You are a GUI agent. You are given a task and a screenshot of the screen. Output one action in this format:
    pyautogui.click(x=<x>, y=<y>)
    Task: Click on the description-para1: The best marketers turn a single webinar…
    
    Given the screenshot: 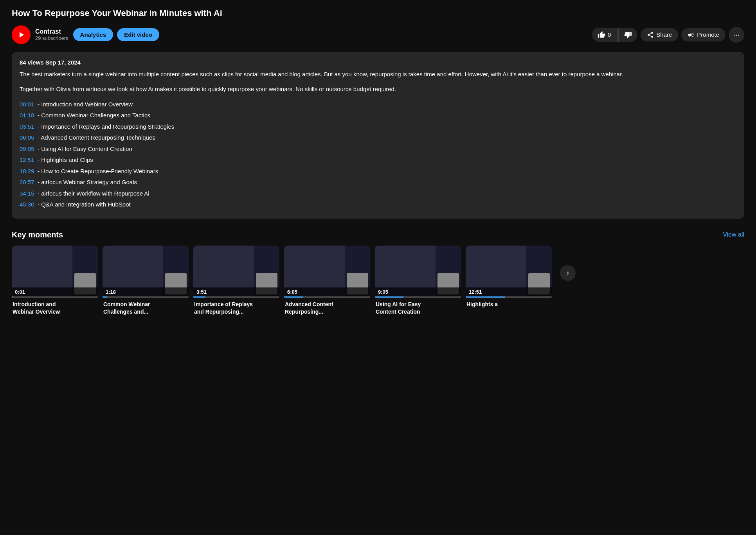 What is the action you would take?
    pyautogui.click(x=378, y=74)
    